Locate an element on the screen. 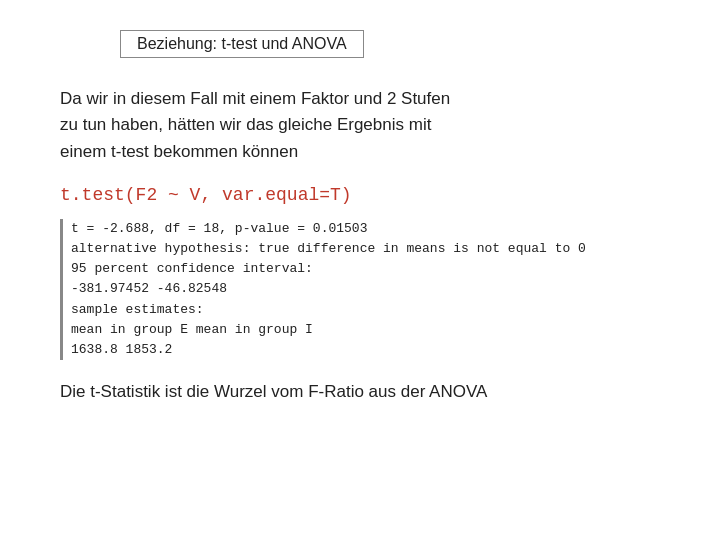 This screenshot has width=720, height=540. code-output-line3: 95 percent confidence interval: is located at coordinates (366, 269).